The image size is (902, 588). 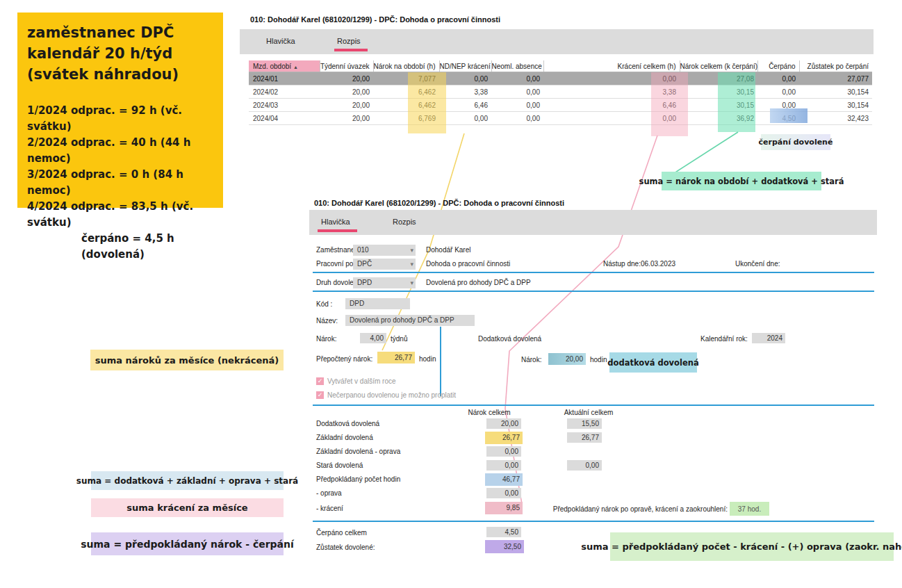 I want to click on annotation-dodatkova-dovolena: dodatková dovolená, so click(x=653, y=363).